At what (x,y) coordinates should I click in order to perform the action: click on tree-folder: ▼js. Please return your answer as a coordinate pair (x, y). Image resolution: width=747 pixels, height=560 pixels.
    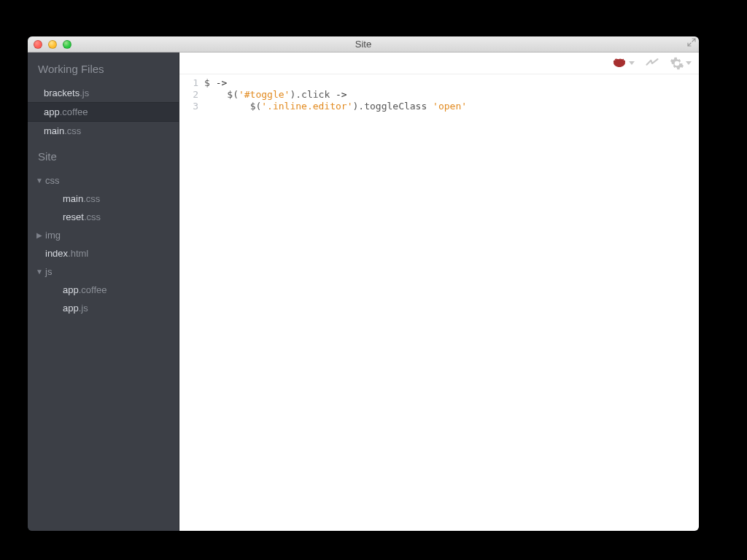
    Looking at the image, I should click on (104, 271).